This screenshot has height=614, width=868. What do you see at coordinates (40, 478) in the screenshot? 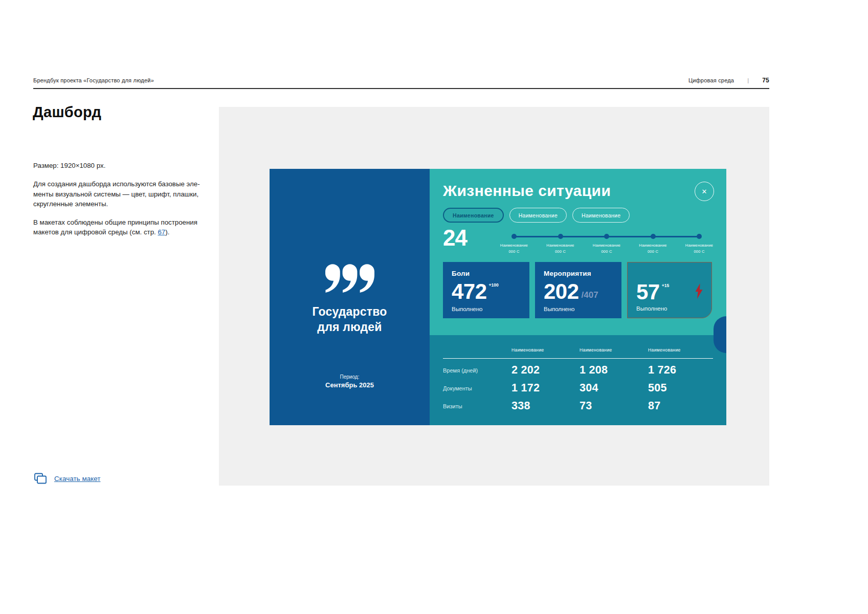
I see `copy-file-icon` at bounding box center [40, 478].